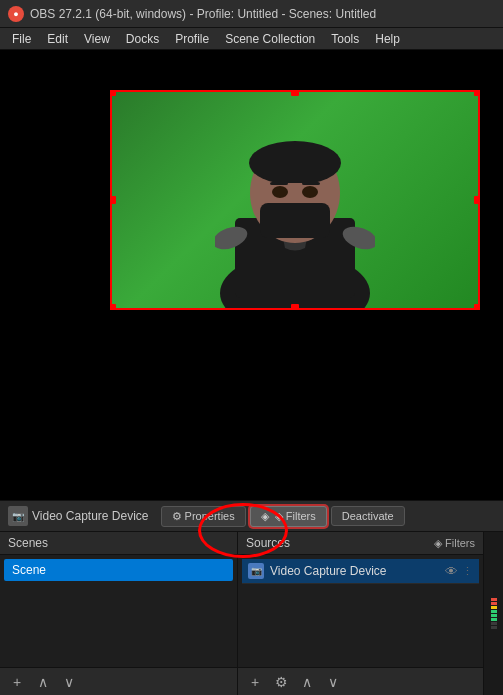 This screenshot has height=695, width=503. I want to click on scene-item: Scene, so click(118, 570).